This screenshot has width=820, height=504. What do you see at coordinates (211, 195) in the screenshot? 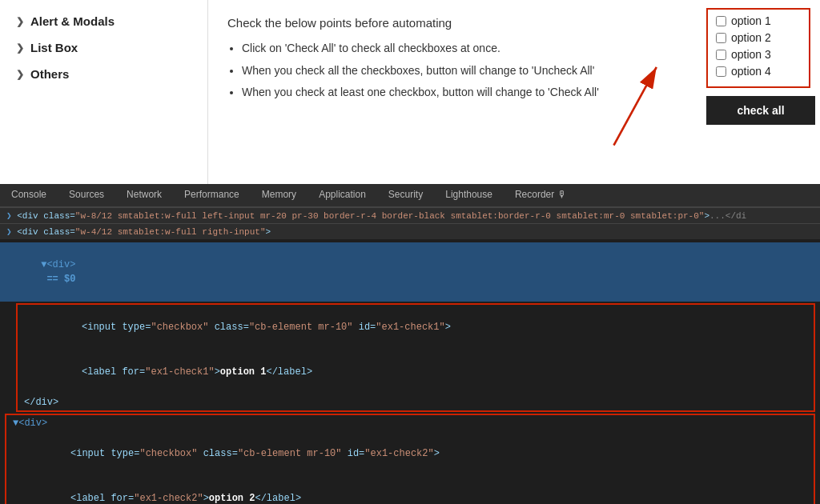
I see `tab-performance: Performance` at bounding box center [211, 195].